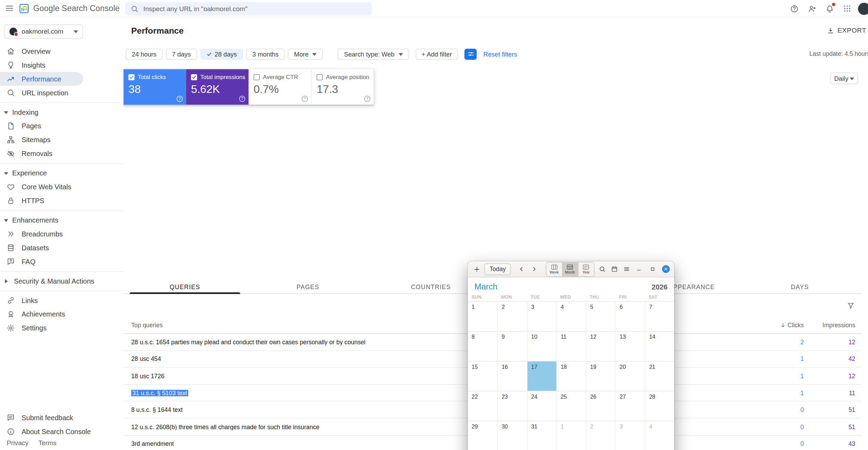  Describe the element at coordinates (847, 9) in the screenshot. I see `google-apps-button` at that location.